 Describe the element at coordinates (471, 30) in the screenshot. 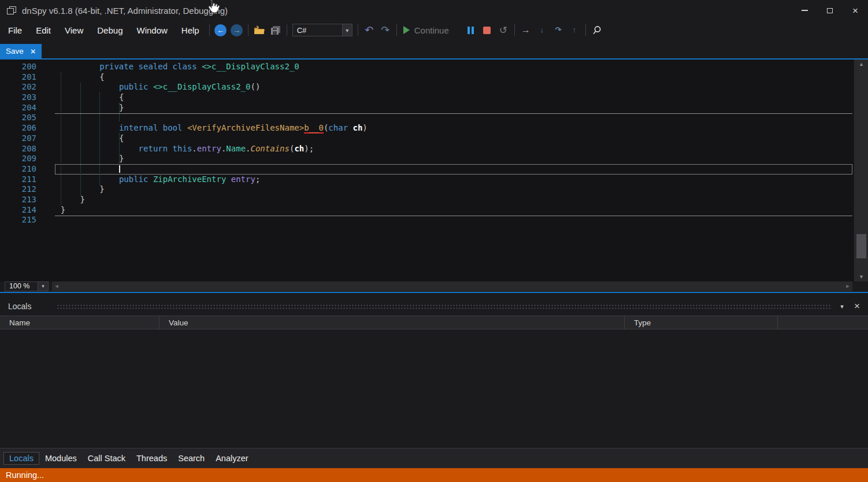

I see `pause-button` at that location.